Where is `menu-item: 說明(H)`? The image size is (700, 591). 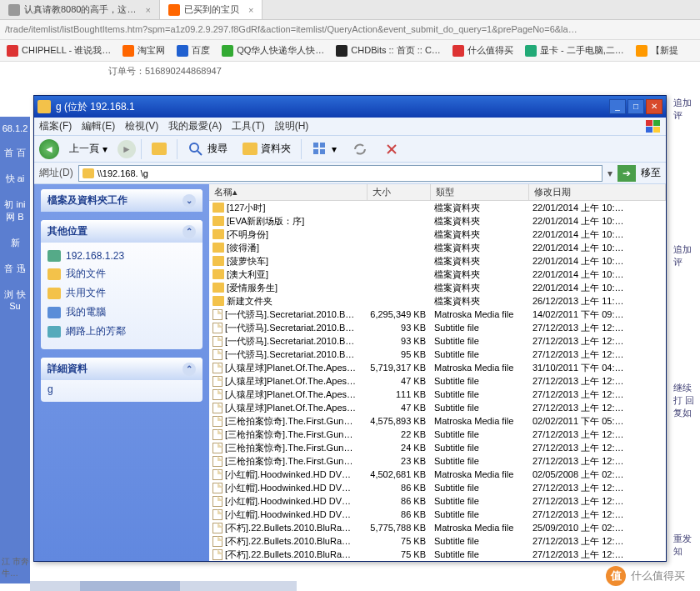
menu-item: 說明(H) is located at coordinates (292, 127).